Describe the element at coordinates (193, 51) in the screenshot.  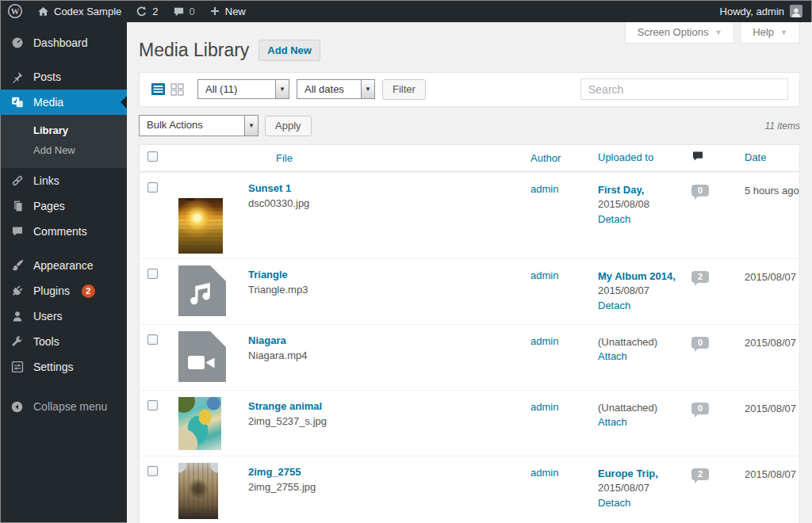
I see `page-title: Media Library` at that location.